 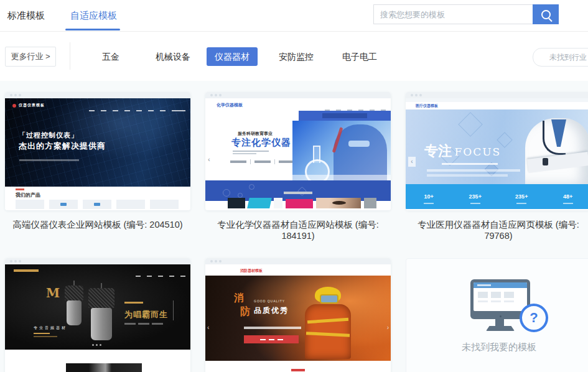 What do you see at coordinates (560, 57) in the screenshot?
I see `industry-not-found-button: 未找到行业` at bounding box center [560, 57].